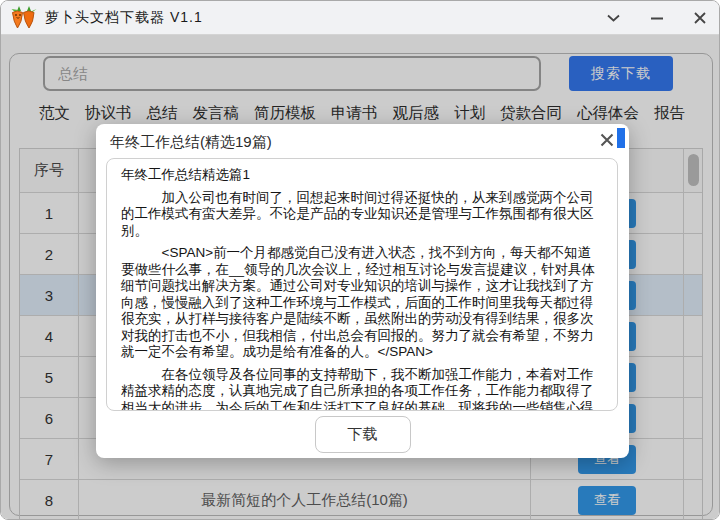 Image resolution: width=720 pixels, height=520 pixels. Describe the element at coordinates (124, 18) in the screenshot. I see `window-title: 萝卜头文档下载器 V1.1` at that location.